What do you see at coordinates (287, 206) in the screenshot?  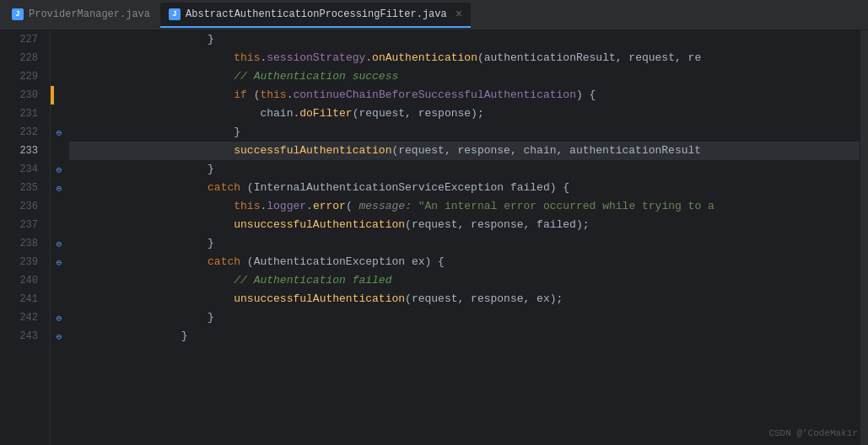 I see `token: logger` at bounding box center [287, 206].